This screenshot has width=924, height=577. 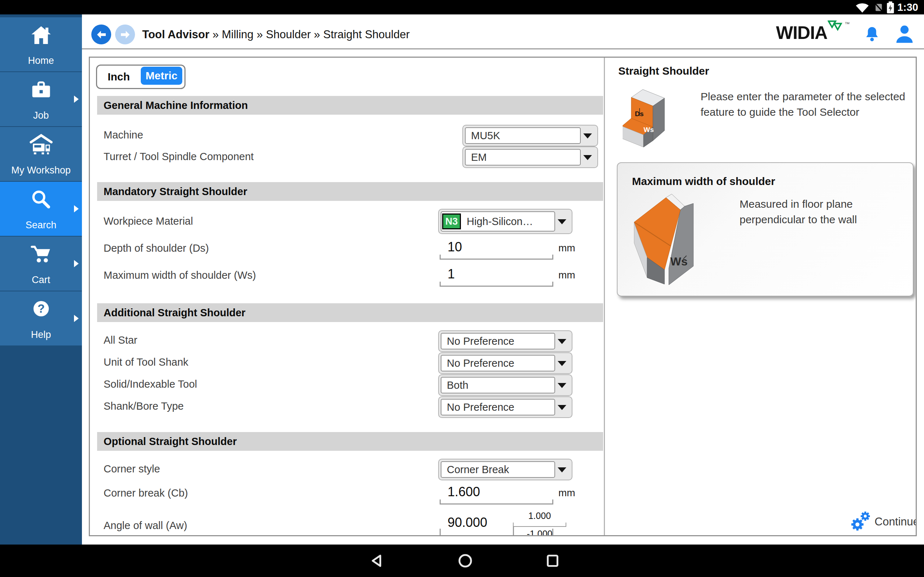 I want to click on shank-bore-type-dropdown: No Preference, so click(x=506, y=407).